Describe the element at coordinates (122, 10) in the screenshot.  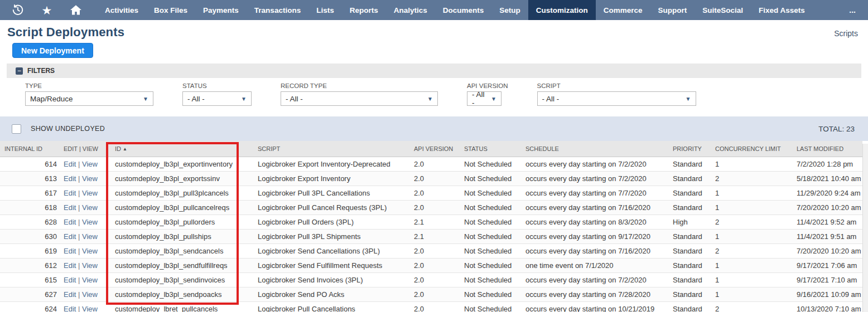
I see `nav-item-activities: Activities` at that location.